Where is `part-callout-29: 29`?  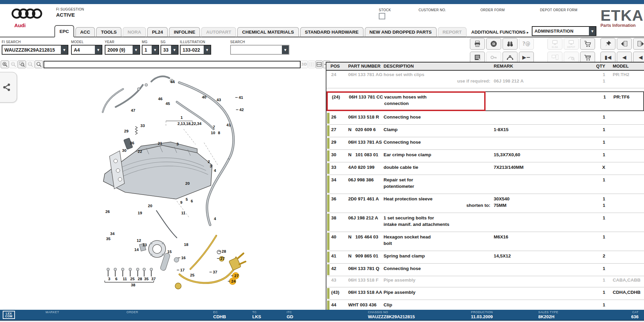
part-callout-29: 29 is located at coordinates (126, 131).